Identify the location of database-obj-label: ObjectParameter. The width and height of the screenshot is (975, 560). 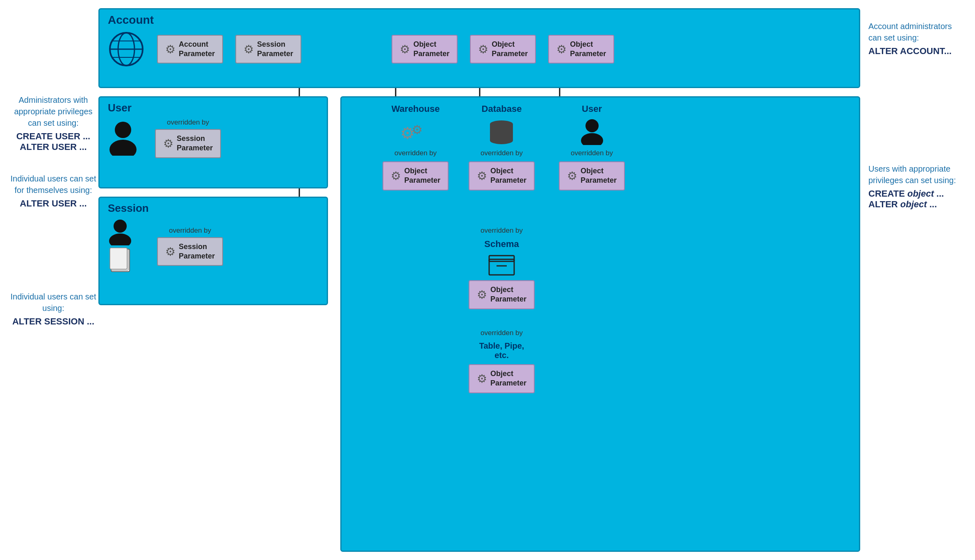
(508, 176).